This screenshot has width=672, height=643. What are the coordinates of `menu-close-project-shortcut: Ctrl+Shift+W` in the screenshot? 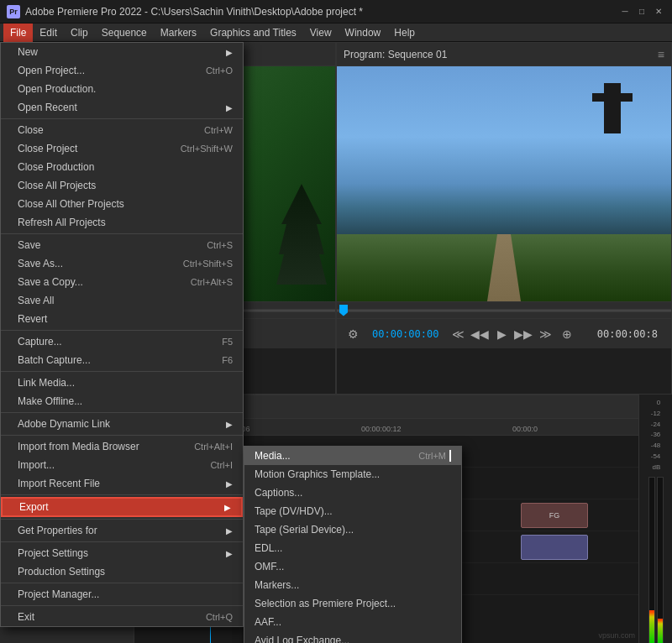 It's located at (207, 149).